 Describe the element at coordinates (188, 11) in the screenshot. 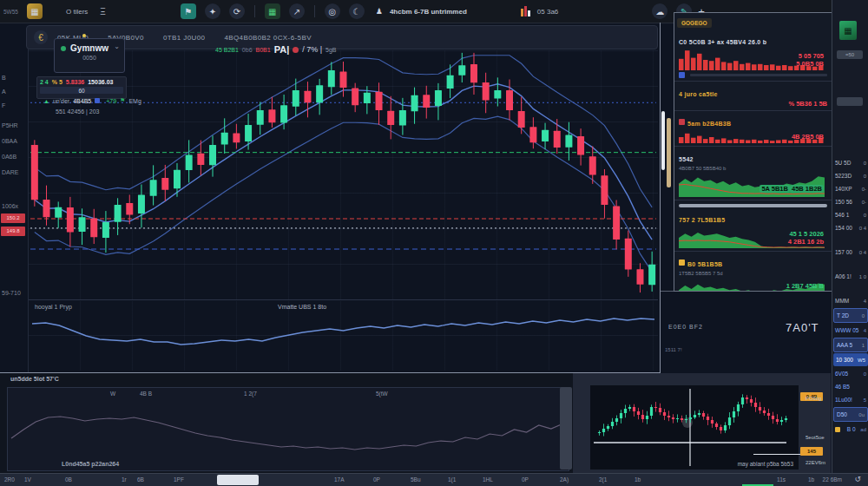

I see `flag-icon: ⚑` at that location.